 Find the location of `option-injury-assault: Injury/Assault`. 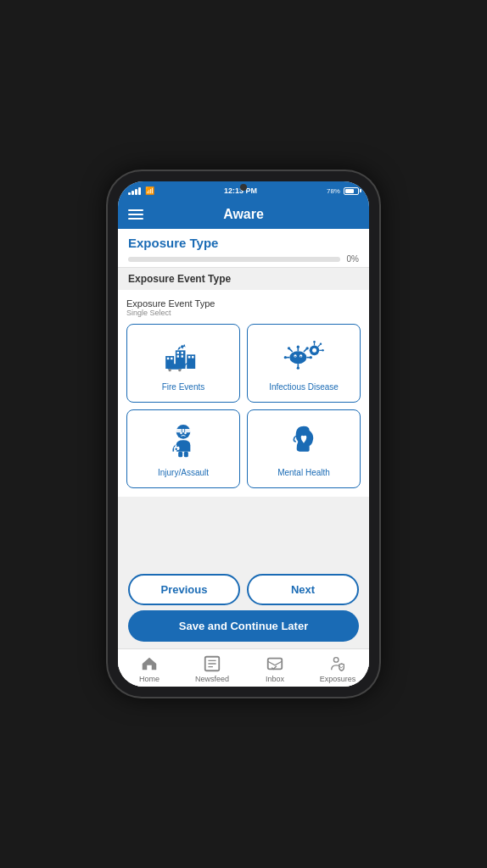

option-injury-assault: Injury/Assault is located at coordinates (183, 449).